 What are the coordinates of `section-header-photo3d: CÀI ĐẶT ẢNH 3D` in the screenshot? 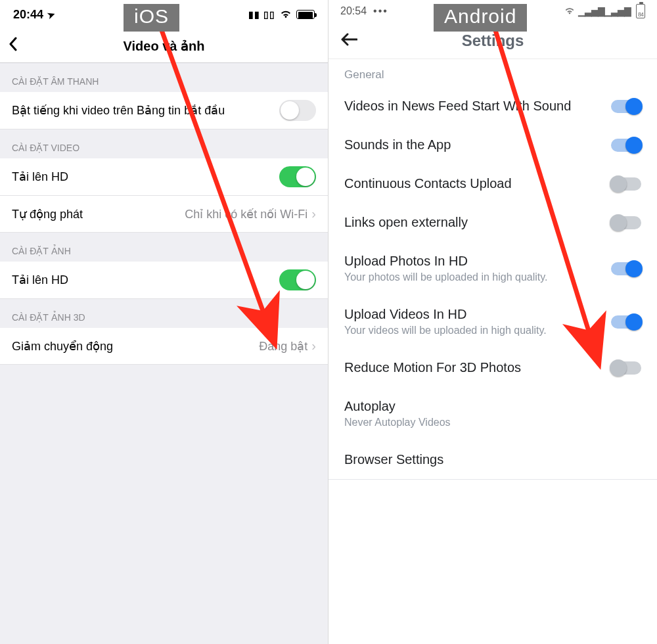 It's located at (164, 313).